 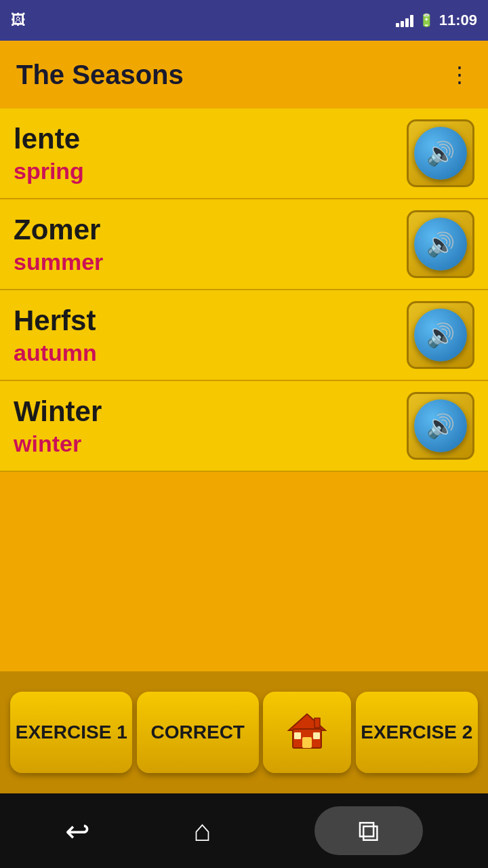 What do you see at coordinates (244, 732) in the screenshot?
I see `bottom-button-area: EXERCISE 1 CORRECT EXERCISE 2` at bounding box center [244, 732].